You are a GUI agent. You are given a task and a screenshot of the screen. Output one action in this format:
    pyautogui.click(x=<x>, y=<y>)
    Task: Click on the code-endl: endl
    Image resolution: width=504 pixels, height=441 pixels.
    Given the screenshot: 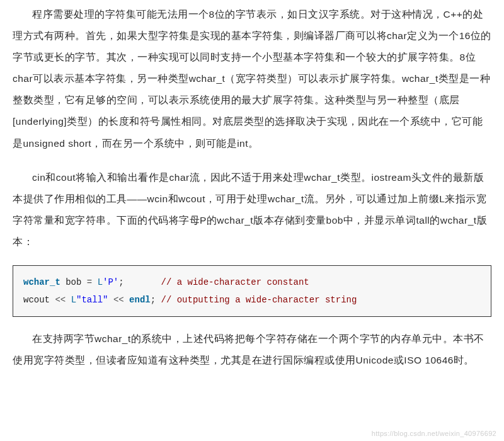 What is the action you would take?
    pyautogui.click(x=140, y=300)
    